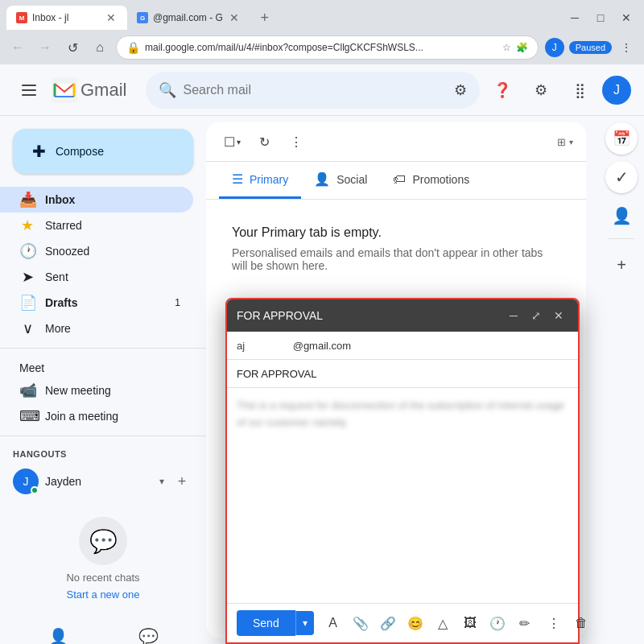  What do you see at coordinates (148, 636) in the screenshot?
I see `chat-icon: 💬` at bounding box center [148, 636].